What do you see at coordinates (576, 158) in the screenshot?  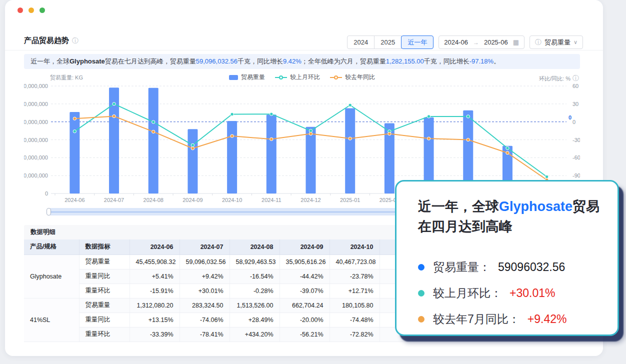 I see `svg-text: -60` at bounding box center [576, 158].